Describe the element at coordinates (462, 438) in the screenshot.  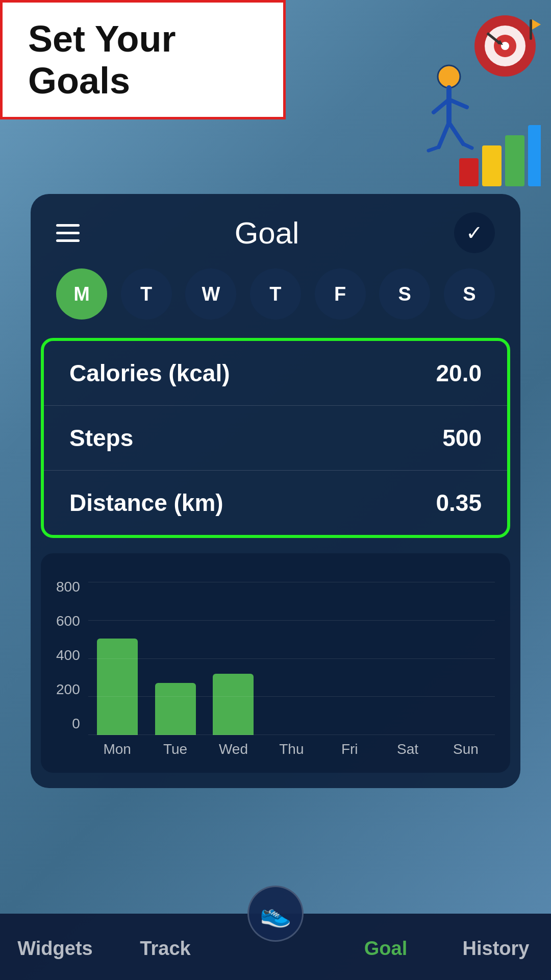
I see `steps-value: 500` at that location.